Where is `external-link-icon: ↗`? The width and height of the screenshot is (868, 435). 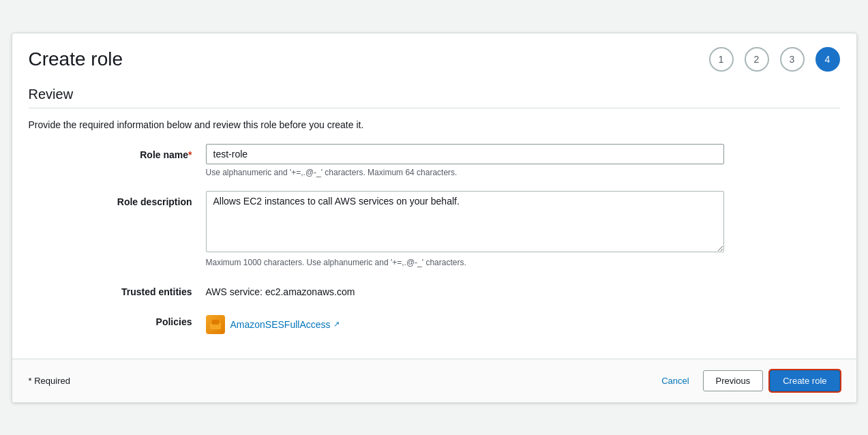 external-link-icon: ↗ is located at coordinates (337, 325).